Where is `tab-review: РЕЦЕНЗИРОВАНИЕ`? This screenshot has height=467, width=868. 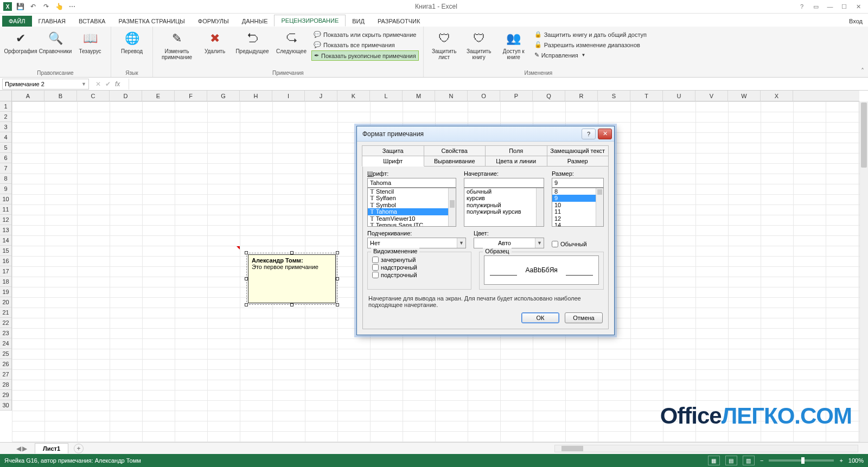
tab-review: РЕЦЕНЗИРОВАНИЕ is located at coordinates (310, 21).